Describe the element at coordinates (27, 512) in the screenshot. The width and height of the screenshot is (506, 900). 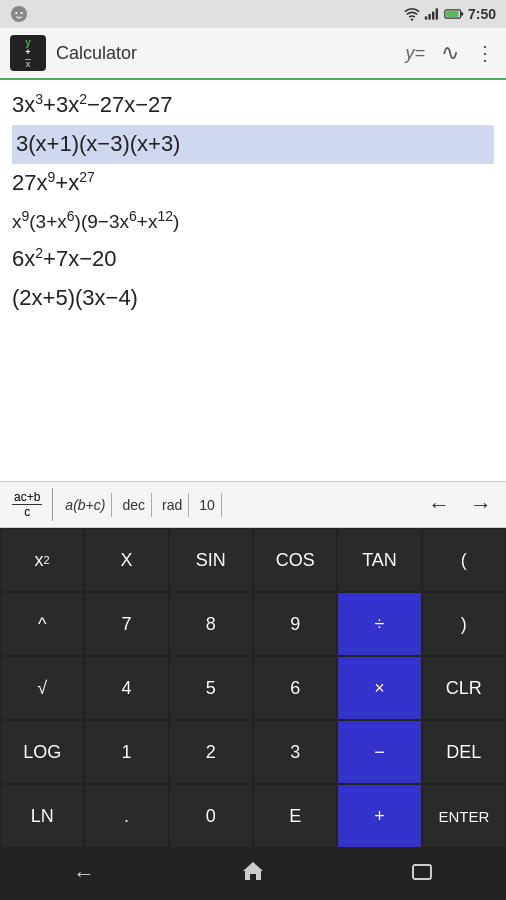
I see `frac-bottom: c` at that location.